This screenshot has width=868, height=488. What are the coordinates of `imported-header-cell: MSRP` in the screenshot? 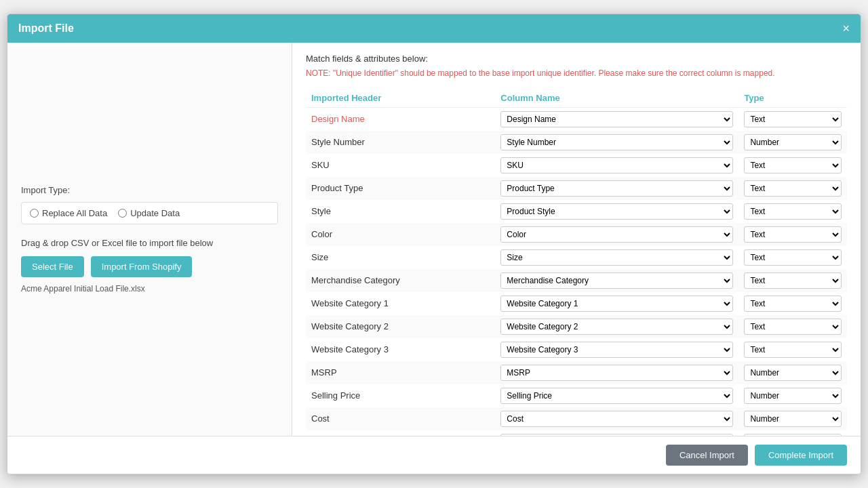 It's located at (400, 373).